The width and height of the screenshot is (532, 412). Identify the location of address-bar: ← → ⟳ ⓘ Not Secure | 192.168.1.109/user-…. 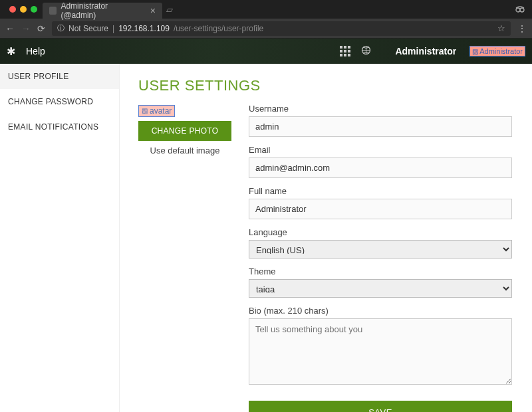
(266, 29).